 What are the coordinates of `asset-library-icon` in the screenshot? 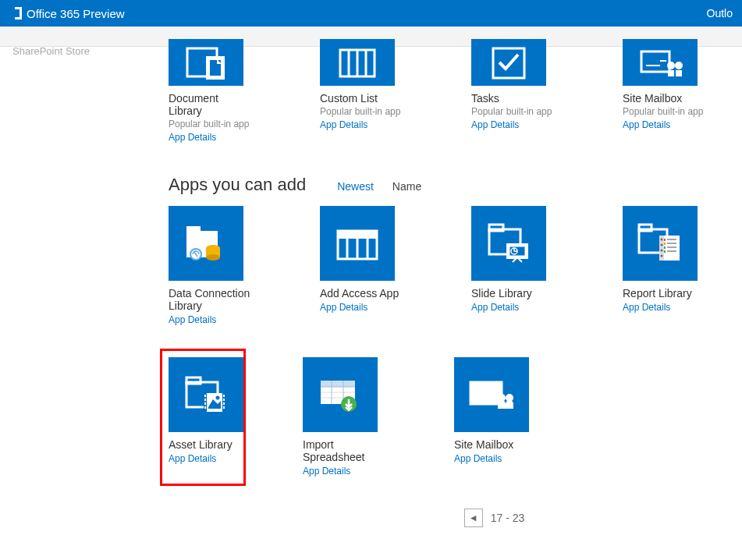 It's located at (206, 395).